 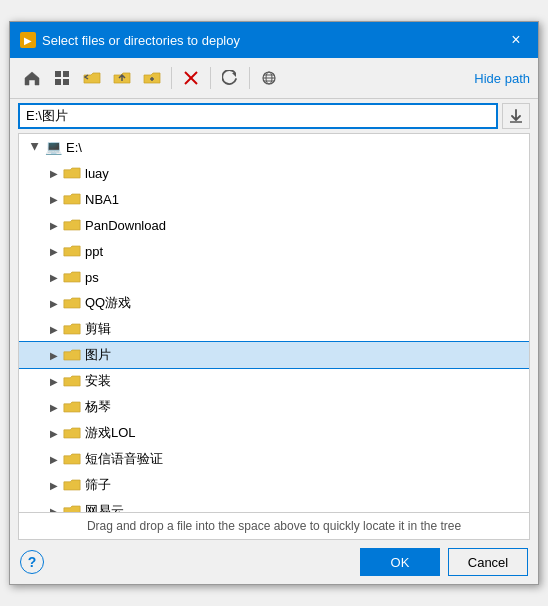 What do you see at coordinates (230, 78) in the screenshot?
I see `refresh-button` at bounding box center [230, 78].